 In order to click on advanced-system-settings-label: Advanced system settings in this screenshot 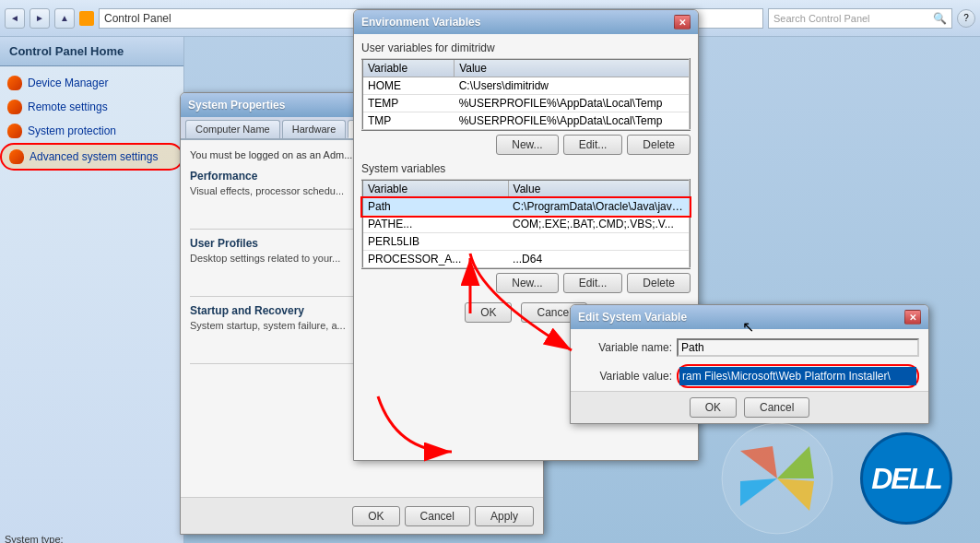, I will do `click(94, 157)`.